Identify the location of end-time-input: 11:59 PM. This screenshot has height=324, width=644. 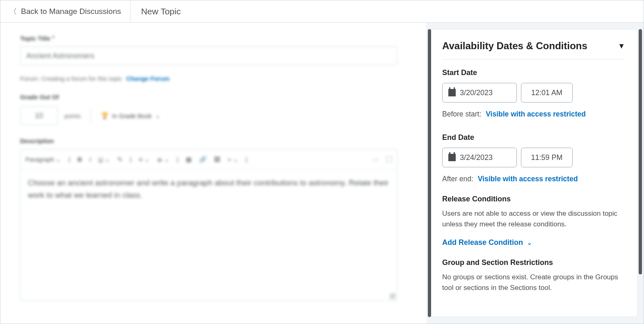
(547, 157).